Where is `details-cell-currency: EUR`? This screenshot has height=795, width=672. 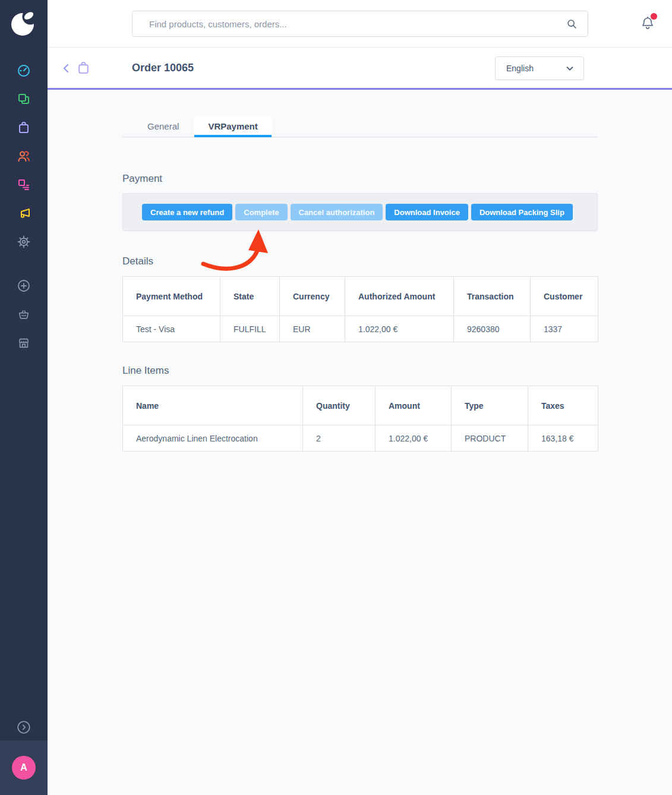
details-cell-currency: EUR is located at coordinates (313, 329).